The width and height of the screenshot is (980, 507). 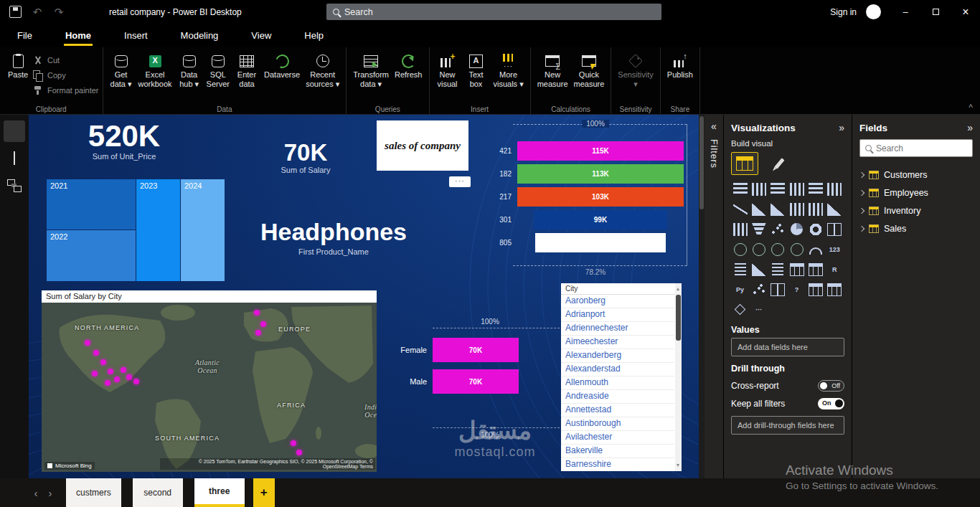 What do you see at coordinates (618, 301) in the screenshot?
I see `slicer-item: Aaronberg` at bounding box center [618, 301].